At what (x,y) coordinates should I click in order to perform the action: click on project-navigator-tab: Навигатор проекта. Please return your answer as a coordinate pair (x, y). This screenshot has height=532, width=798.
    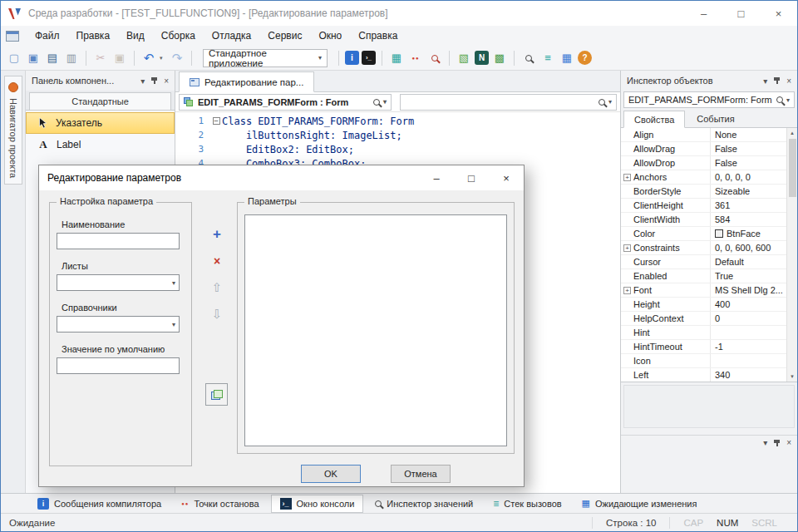
    Looking at the image, I should click on (13, 130).